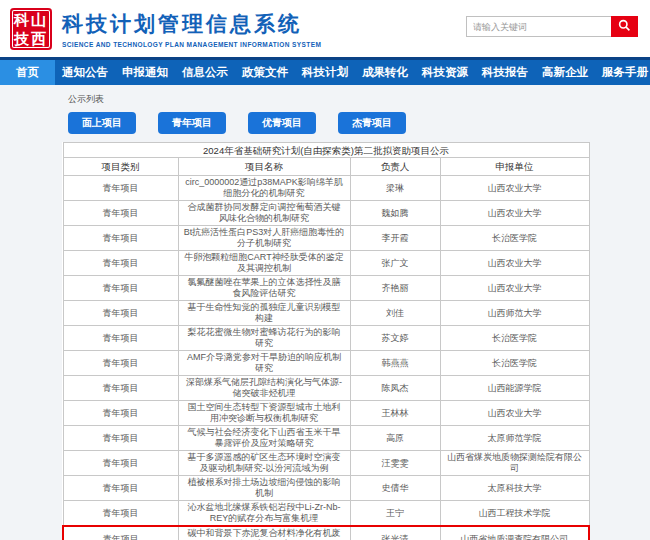 Image resolution: width=650 pixels, height=540 pixels. What do you see at coordinates (395, 438) in the screenshot?
I see `cell-leader: 高原` at bounding box center [395, 438].